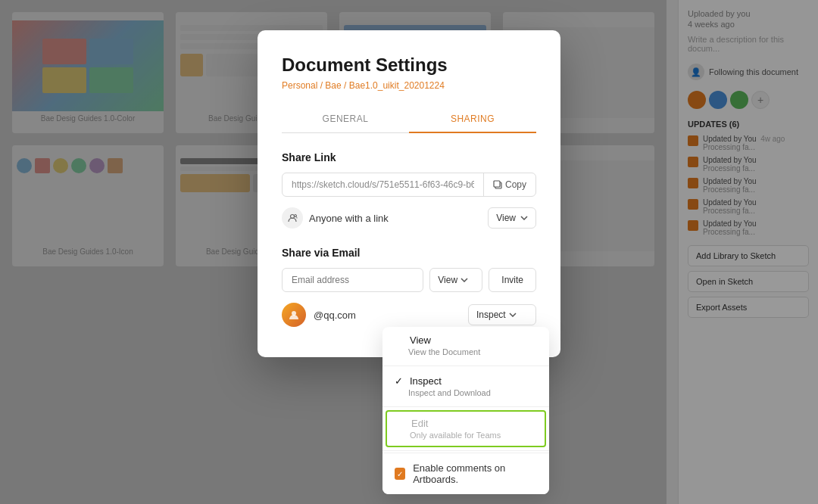 The height and width of the screenshot is (504, 818). Describe the element at coordinates (475, 474) in the screenshot. I see `comments-label: Enable comments on Artboards.` at that location.